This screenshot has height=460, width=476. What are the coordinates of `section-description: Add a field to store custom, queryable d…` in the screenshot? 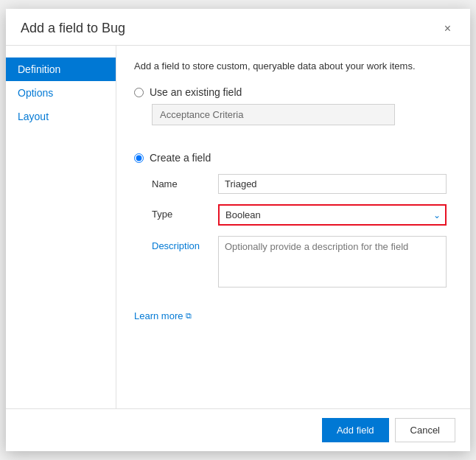 It's located at (293, 66).